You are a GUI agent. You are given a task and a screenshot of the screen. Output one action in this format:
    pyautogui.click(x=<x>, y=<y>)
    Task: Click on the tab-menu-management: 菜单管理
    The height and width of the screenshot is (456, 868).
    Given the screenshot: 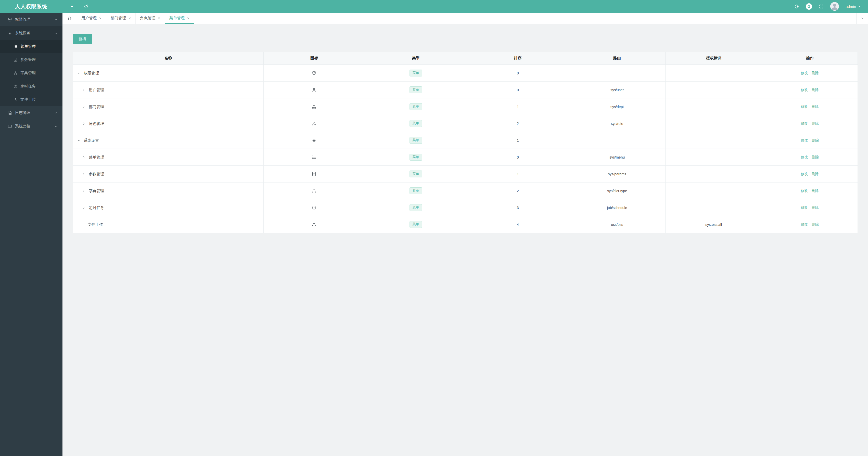 What is the action you would take?
    pyautogui.click(x=180, y=18)
    